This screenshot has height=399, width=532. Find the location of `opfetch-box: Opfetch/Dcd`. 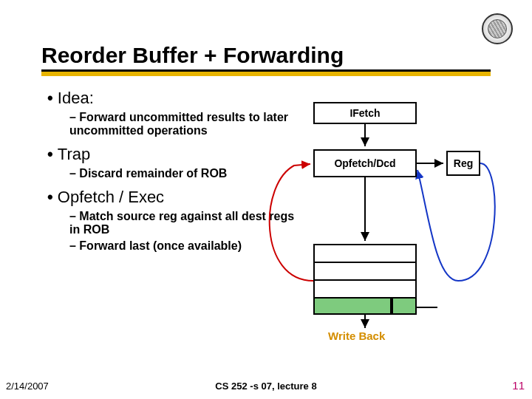

opfetch-box: Opfetch/Dcd is located at coordinates (365, 163).